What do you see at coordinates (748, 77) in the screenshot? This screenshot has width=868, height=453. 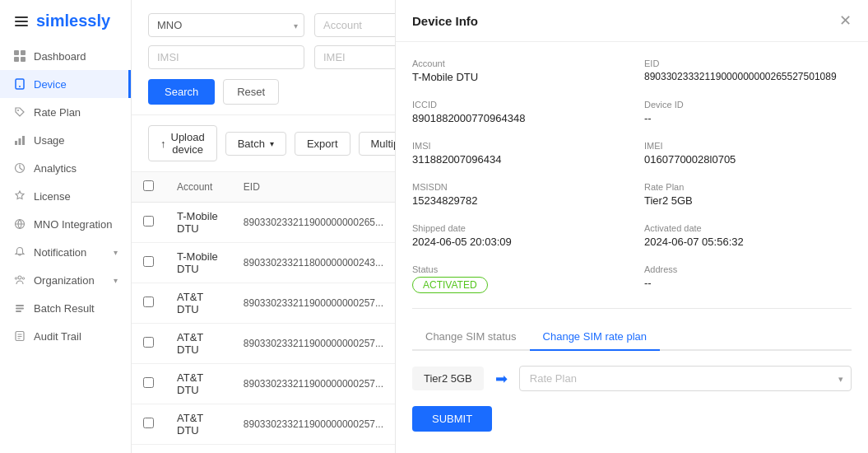 I see `eid-value: 89033023332119000000000265527501089` at bounding box center [748, 77].